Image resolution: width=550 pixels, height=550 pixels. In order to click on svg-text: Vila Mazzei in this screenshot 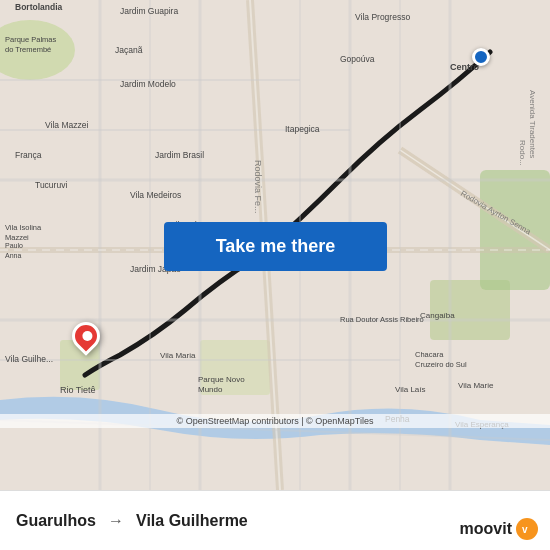, I will do `click(66, 125)`.